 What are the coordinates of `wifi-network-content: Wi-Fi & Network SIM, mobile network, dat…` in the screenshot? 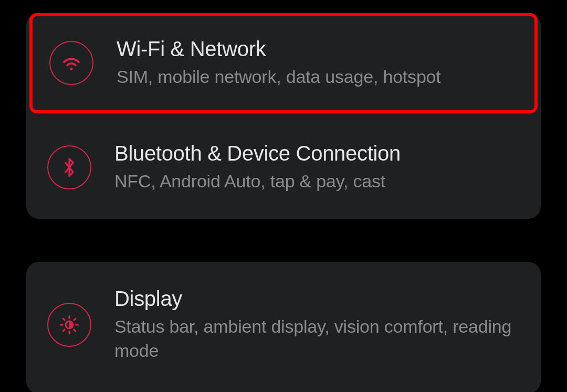 It's located at (317, 63).